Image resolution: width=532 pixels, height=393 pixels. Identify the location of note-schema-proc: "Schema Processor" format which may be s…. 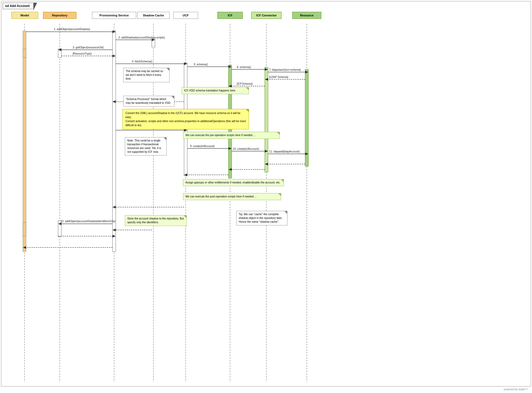
(149, 101).